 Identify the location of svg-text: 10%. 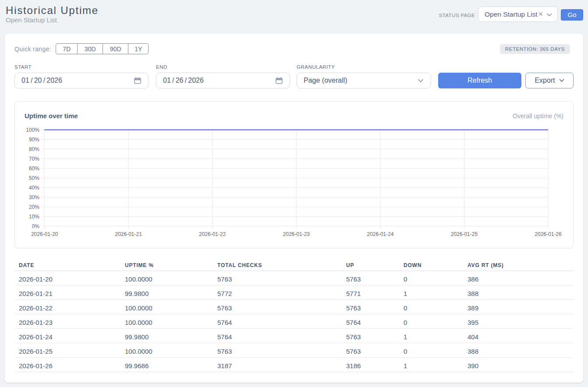
(34, 217).